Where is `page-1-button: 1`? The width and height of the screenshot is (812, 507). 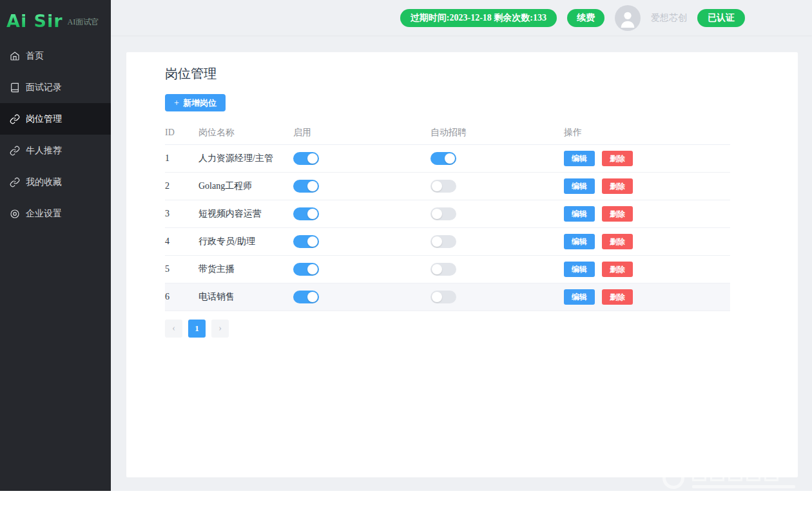 page-1-button: 1 is located at coordinates (197, 329).